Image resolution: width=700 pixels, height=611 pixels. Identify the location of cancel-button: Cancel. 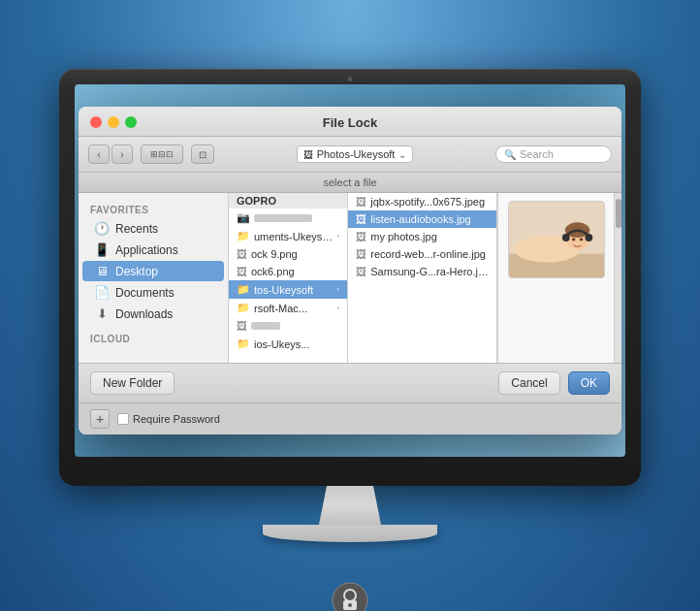
(529, 383).